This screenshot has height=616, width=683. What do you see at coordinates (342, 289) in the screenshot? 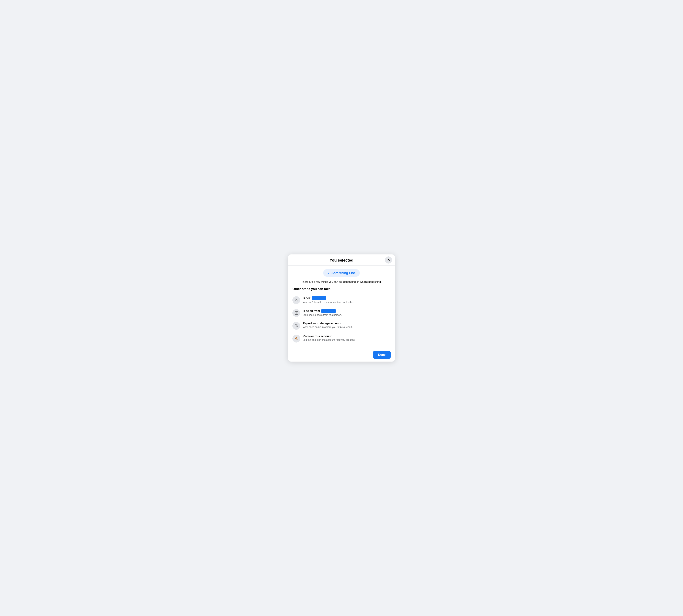
I see `section-title: Other steps you can take` at bounding box center [342, 289].